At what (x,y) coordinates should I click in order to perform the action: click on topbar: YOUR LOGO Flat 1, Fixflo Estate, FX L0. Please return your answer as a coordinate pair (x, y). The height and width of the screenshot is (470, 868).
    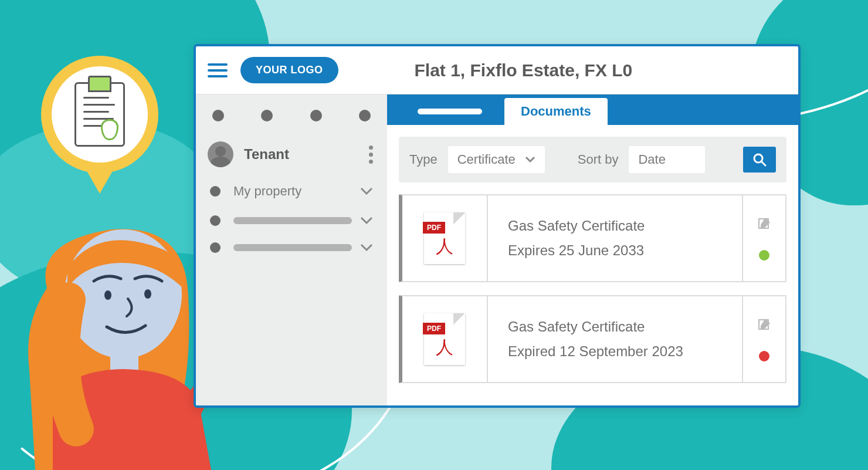
    Looking at the image, I should click on (497, 70).